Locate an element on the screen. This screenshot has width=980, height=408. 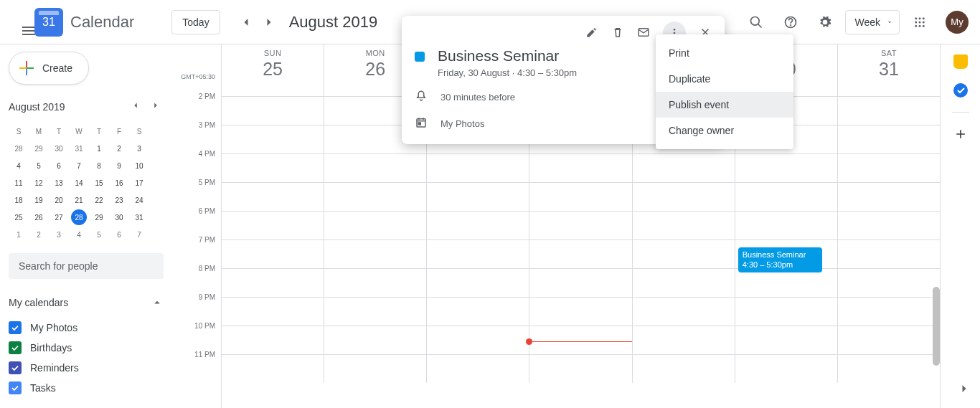
mini-cal-day: 2 is located at coordinates (119, 148).